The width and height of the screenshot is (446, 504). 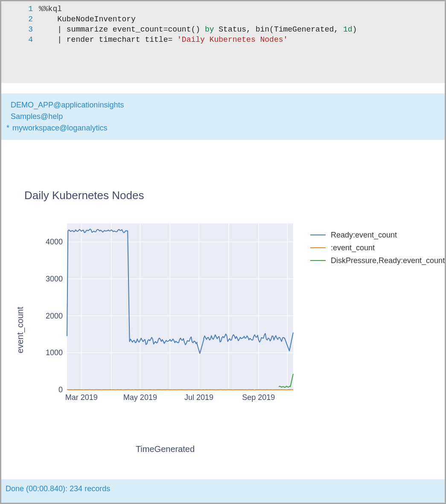 I want to click on code-text: | render timechart title= 'Daily Kuberne…, so click(x=242, y=40).